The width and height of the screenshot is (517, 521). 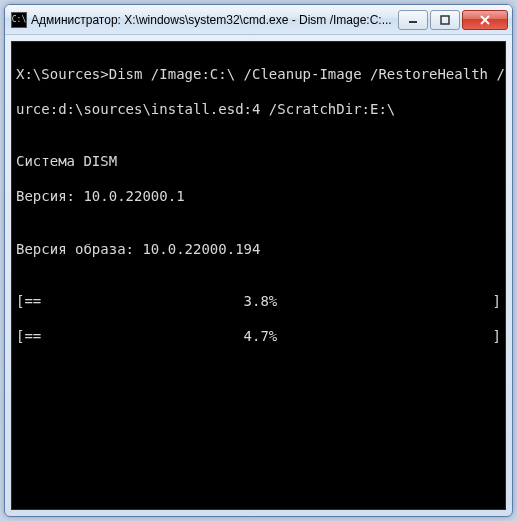 What do you see at coordinates (445, 20) in the screenshot?
I see `maximize-button` at bounding box center [445, 20].